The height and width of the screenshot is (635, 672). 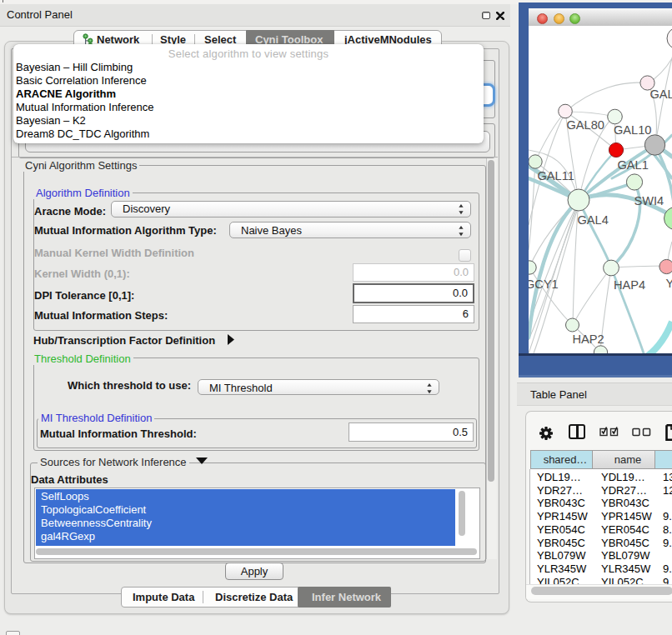 I want to click on svg-text: GAL4, so click(x=594, y=220).